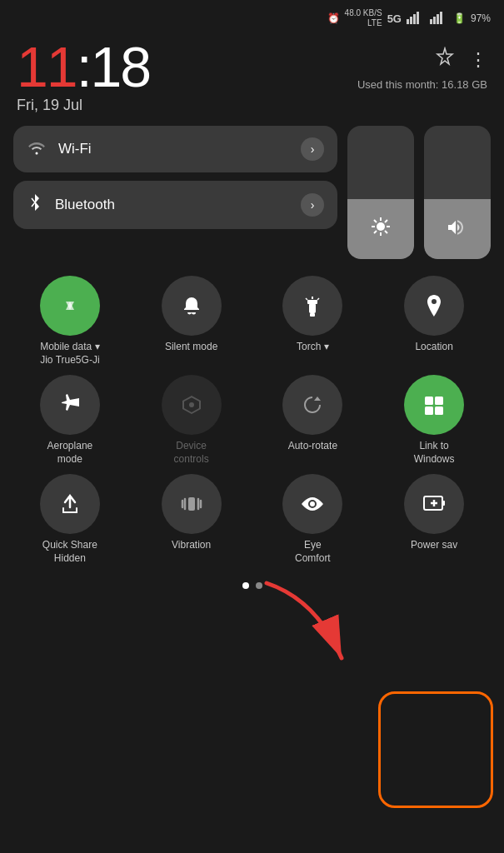  I want to click on status-bar: ⏰ 48.0 KB/S LTE 5G 🔋 97%, so click(252, 16).